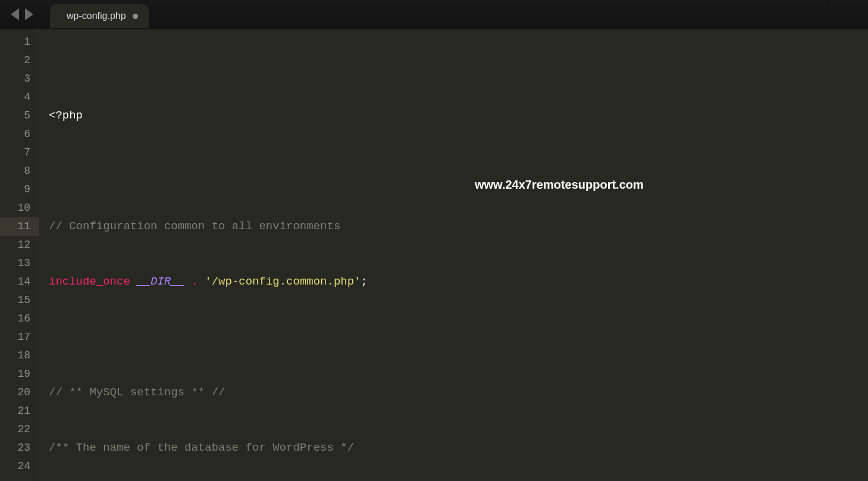 Image resolution: width=868 pixels, height=481 pixels. What do you see at coordinates (136, 17) in the screenshot?
I see `unsaved-dot-icon` at bounding box center [136, 17].